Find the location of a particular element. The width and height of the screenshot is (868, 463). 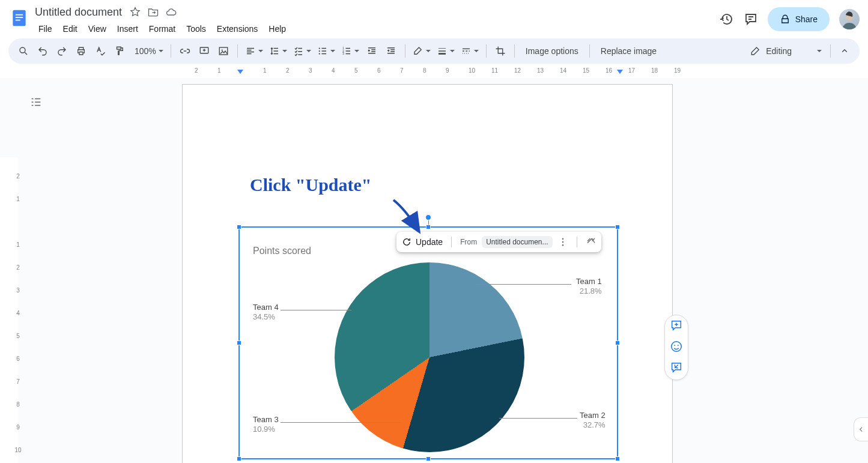

share-label: Share is located at coordinates (806, 19).